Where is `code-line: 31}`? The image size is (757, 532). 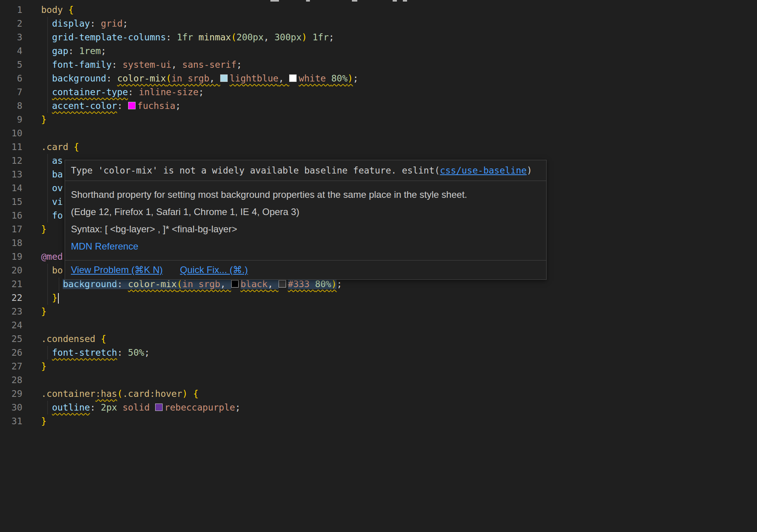 code-line: 31} is located at coordinates (378, 422).